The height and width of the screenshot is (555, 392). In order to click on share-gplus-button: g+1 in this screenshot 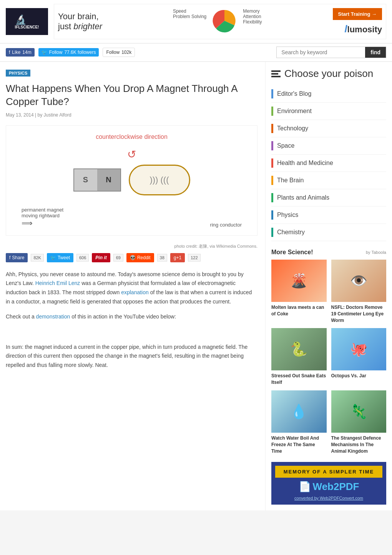, I will do `click(178, 258)`.